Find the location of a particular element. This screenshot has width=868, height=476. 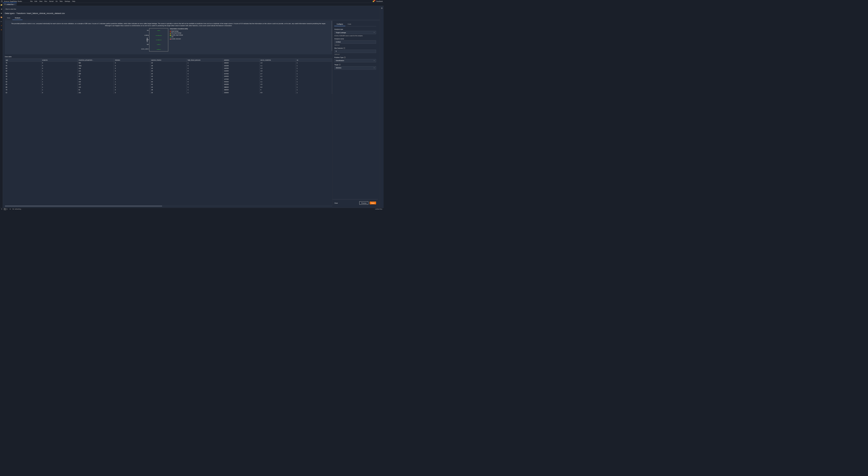

folder-icon: 📁 is located at coordinates (1, 5).